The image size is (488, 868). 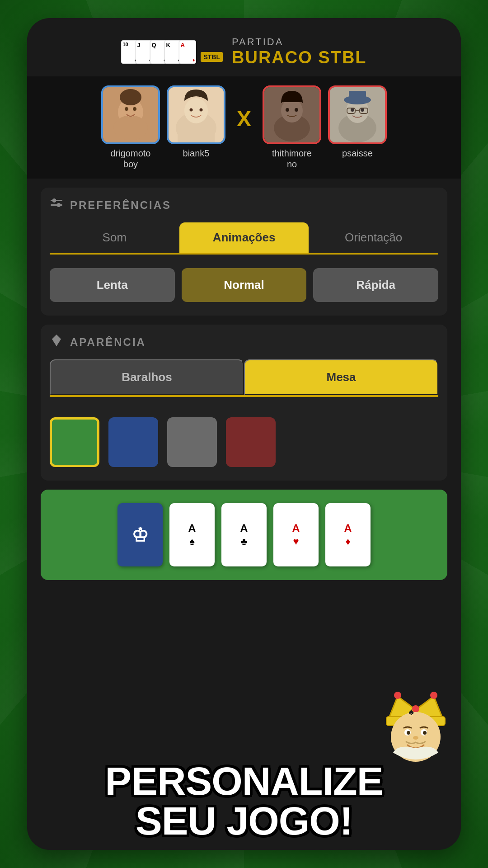 I want to click on avatar-biank5, so click(x=196, y=115).